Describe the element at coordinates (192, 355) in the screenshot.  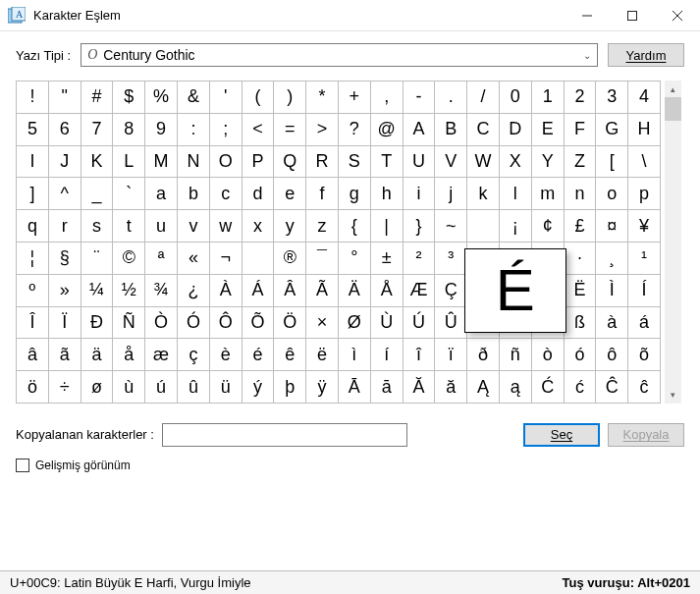
I see `grid-cell: ç` at that location.